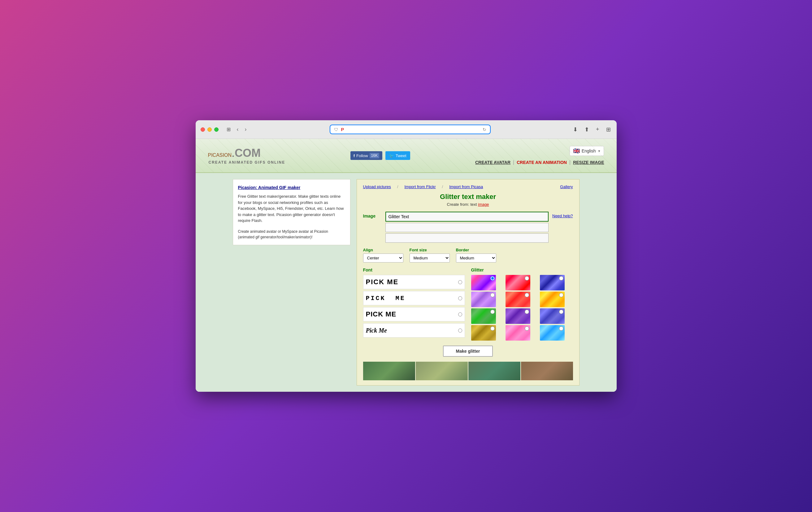 Image resolution: width=812 pixels, height=512 pixels. What do you see at coordinates (366, 156) in the screenshot?
I see `facebook-follow-button: f Follow 16K` at bounding box center [366, 156].